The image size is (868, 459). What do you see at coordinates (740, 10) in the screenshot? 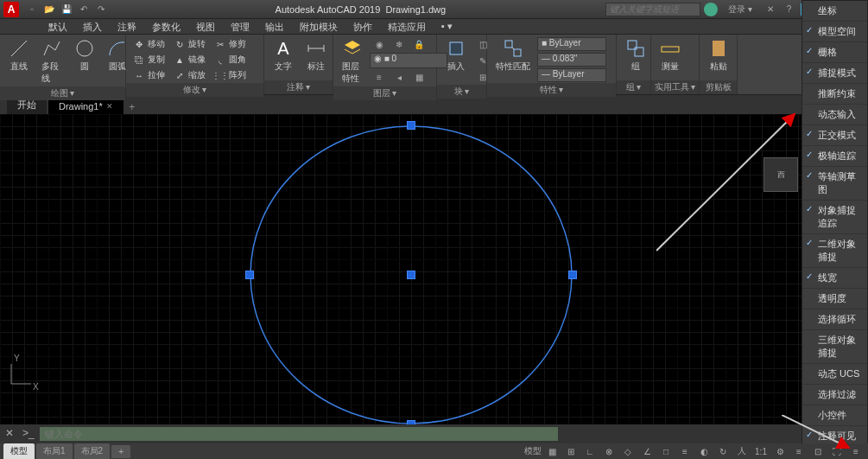
I see `signin-button: 登录 ▾` at bounding box center [740, 10].